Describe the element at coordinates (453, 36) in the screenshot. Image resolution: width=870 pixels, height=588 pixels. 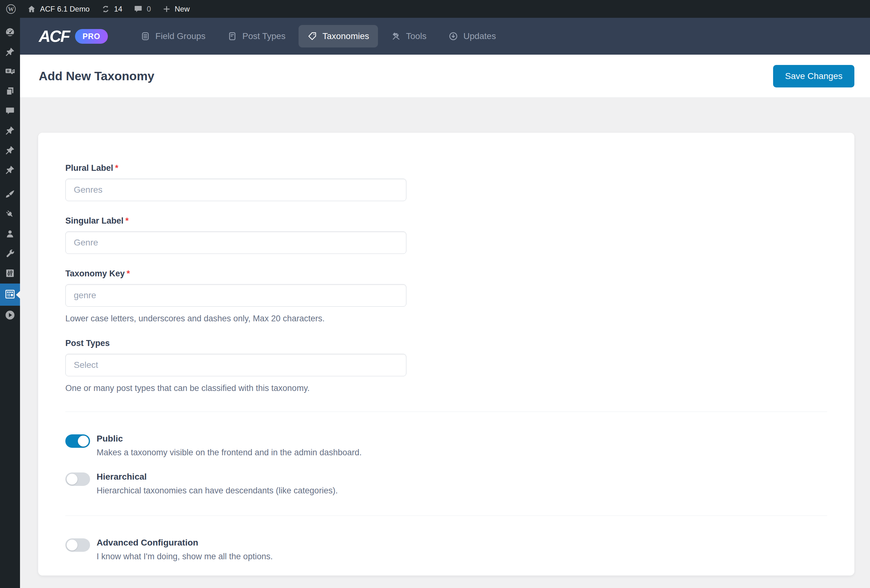
I see `updates-download-icon` at that location.